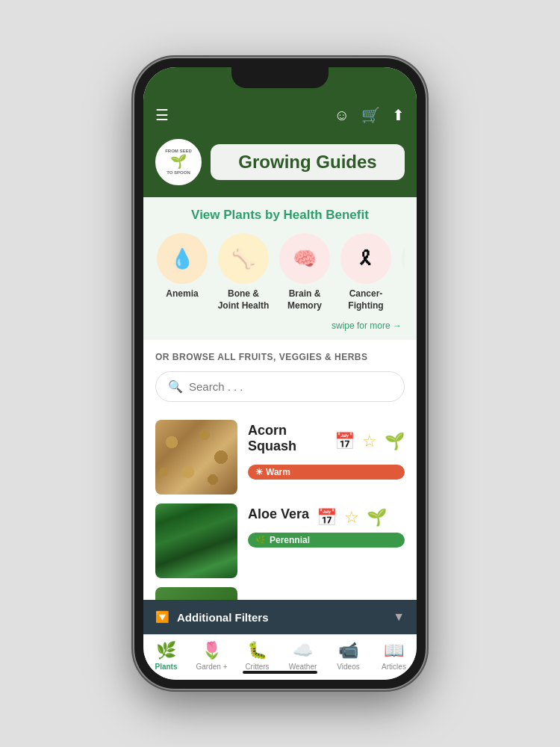 The image size is (560, 747). Describe the element at coordinates (308, 162) in the screenshot. I see `banner-title: Growing Guides` at that location.